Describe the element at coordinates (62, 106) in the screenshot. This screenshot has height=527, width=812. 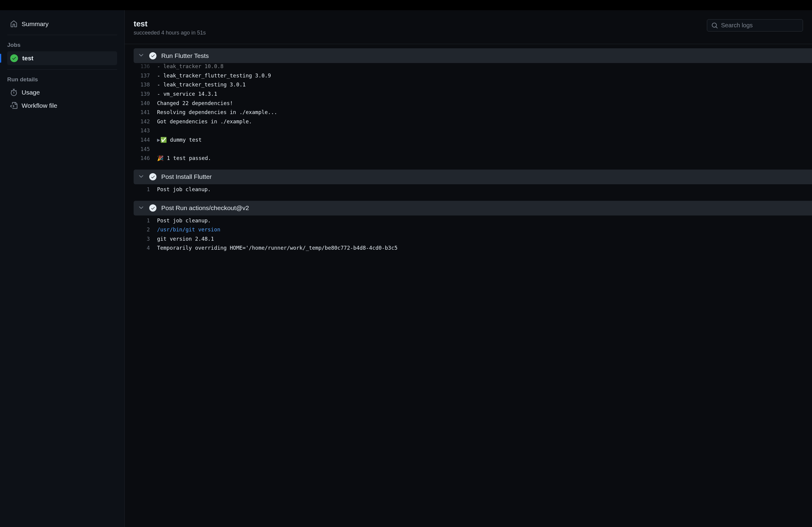
I see `sidebar-workflow-file: Workflow file` at that location.